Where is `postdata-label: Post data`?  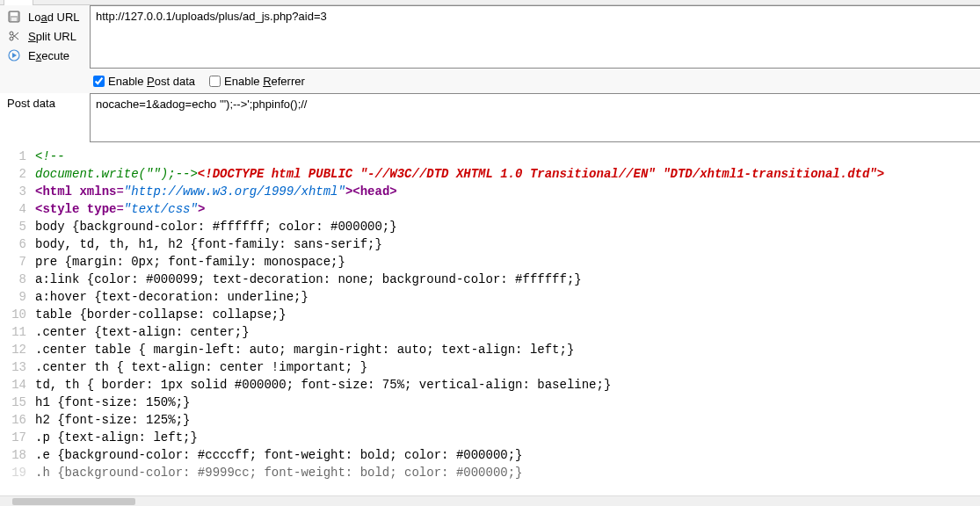 postdata-label: Post data is located at coordinates (45, 118).